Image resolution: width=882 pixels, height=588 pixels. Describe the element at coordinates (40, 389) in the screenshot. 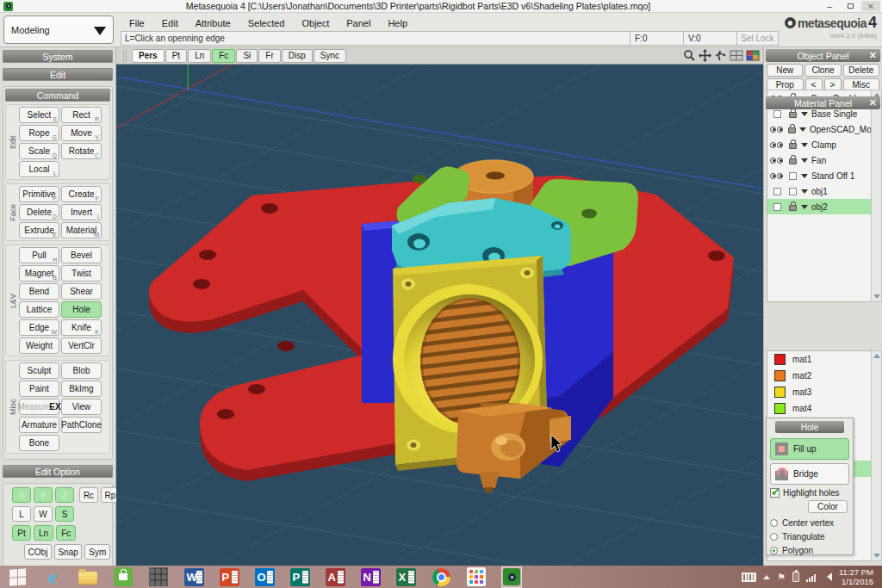

I see `paint-button: Paint` at that location.